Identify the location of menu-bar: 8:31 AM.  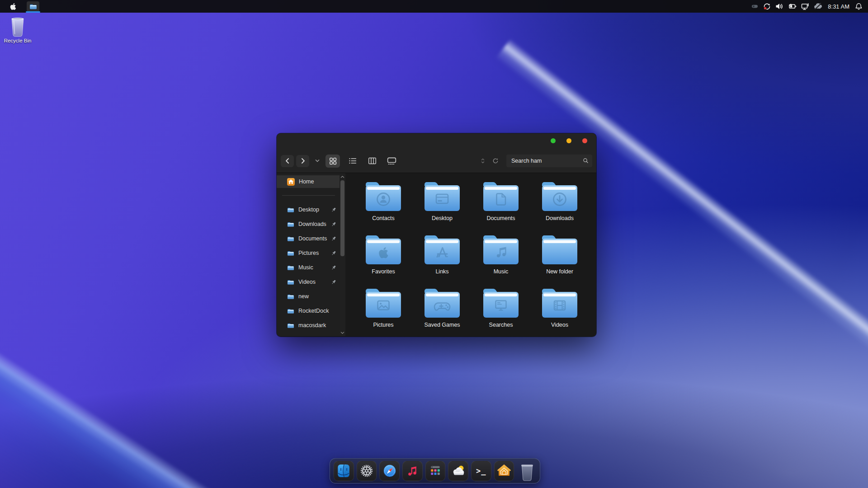
(434, 6).